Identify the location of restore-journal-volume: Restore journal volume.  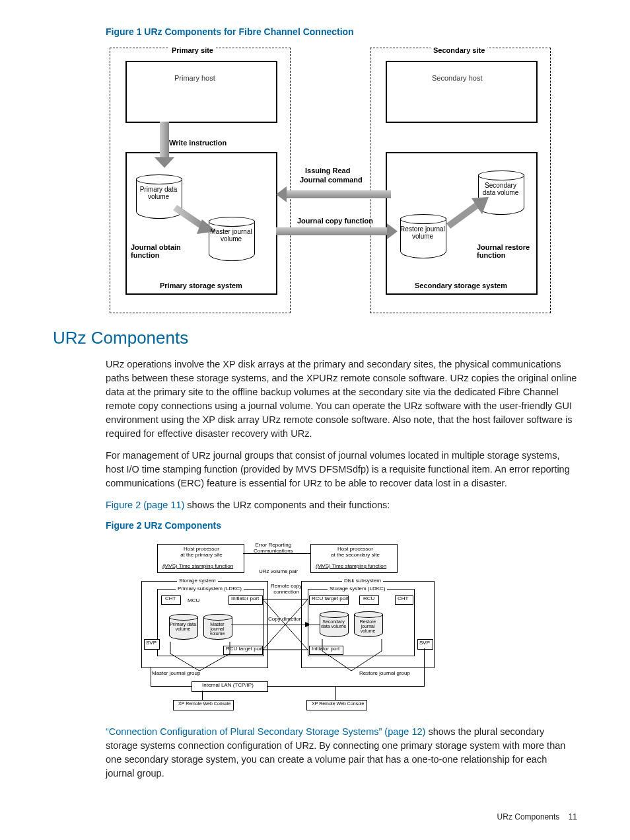
(423, 237).